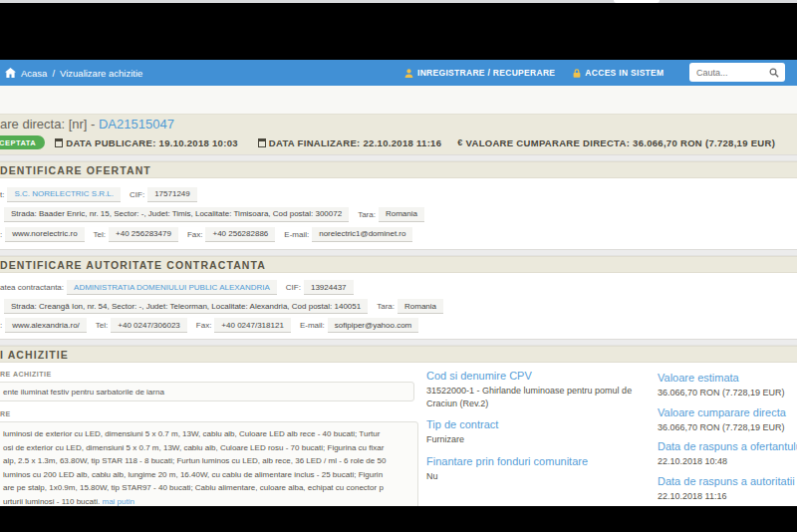 The width and height of the screenshot is (797, 532). Describe the element at coordinates (728, 73) in the screenshot. I see `search-input` at that location.